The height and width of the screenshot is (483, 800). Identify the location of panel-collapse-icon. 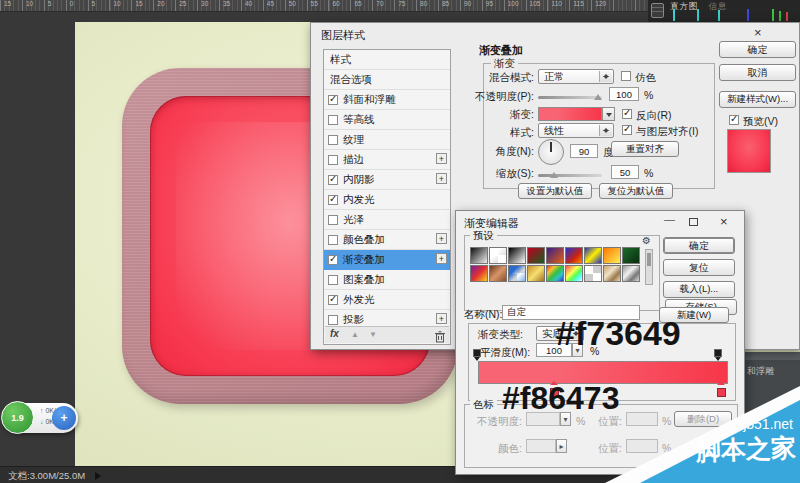
(658, 10).